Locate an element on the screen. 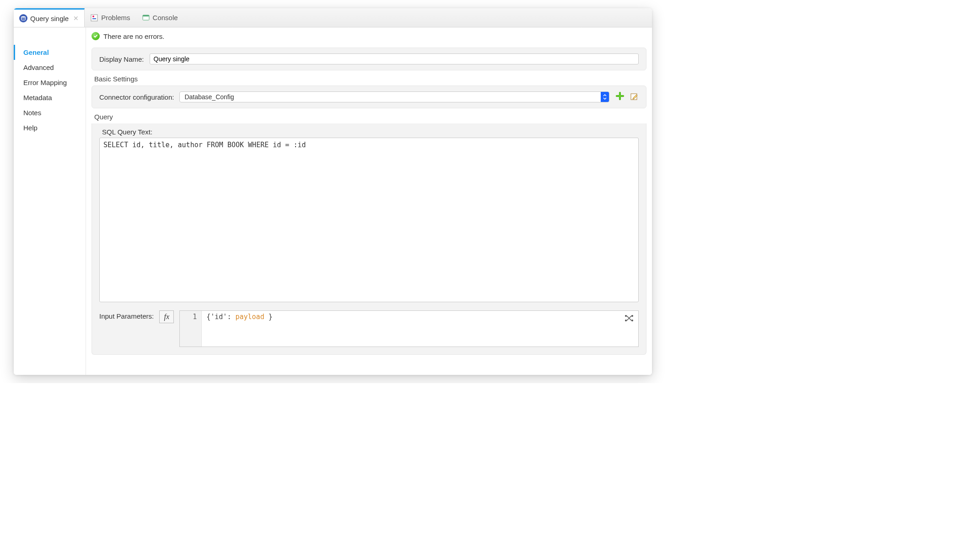 Image resolution: width=980 pixels, height=555 pixels. code-content: {'id': payload } is located at coordinates (240, 329).